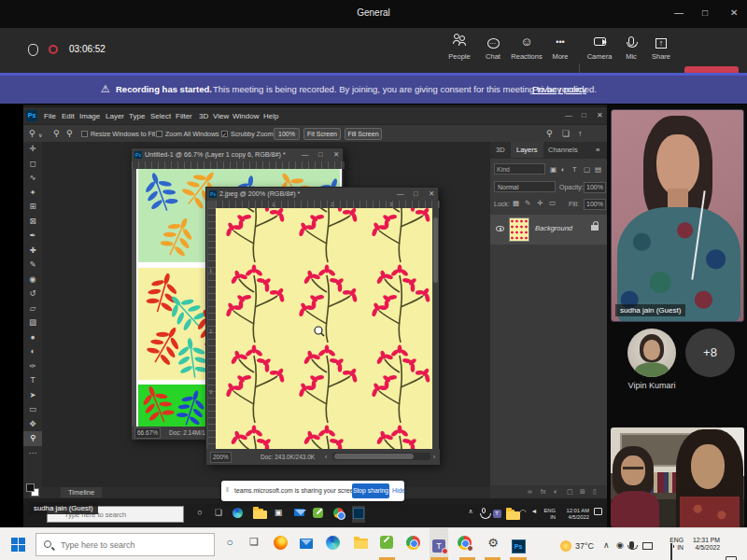 The image size is (747, 560). I want to click on doc2-restore-icon: □, so click(416, 194).